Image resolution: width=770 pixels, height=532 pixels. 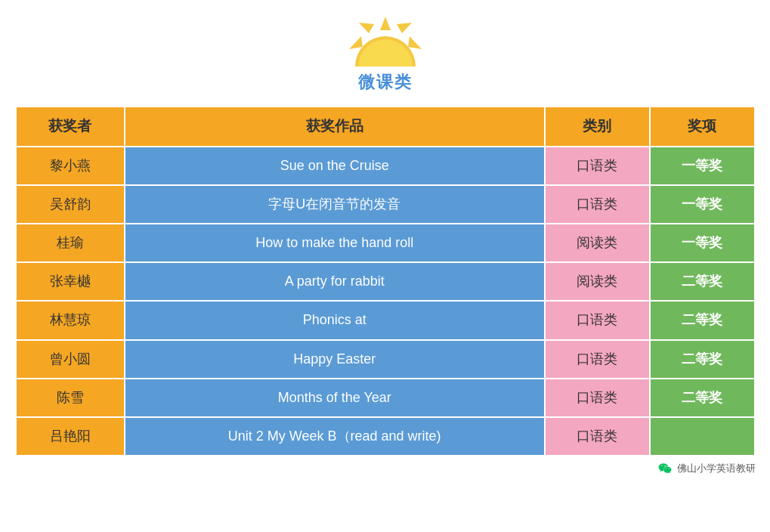 I want to click on col-header-category: 类别, so click(x=597, y=127).